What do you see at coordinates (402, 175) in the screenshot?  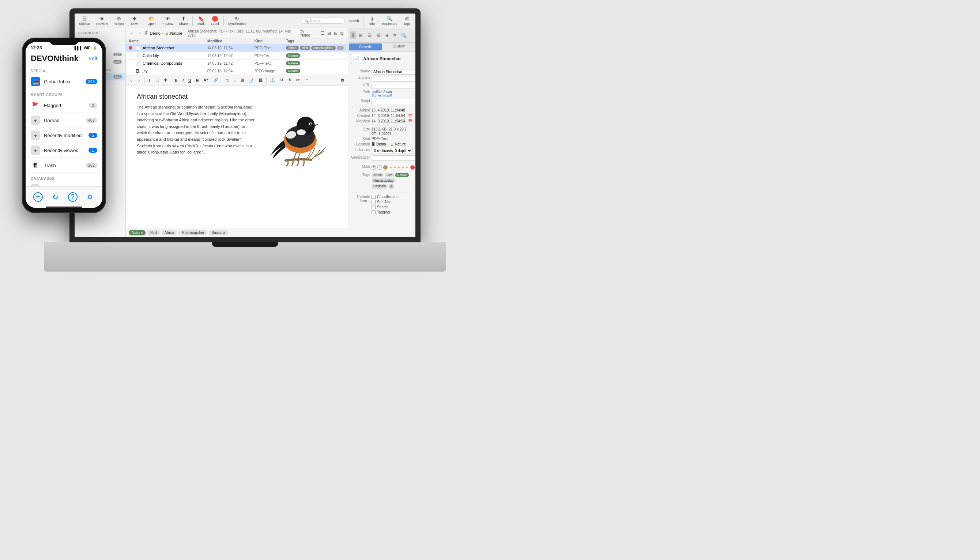 I see `insp-tag-nature: Nature` at bounding box center [402, 175].